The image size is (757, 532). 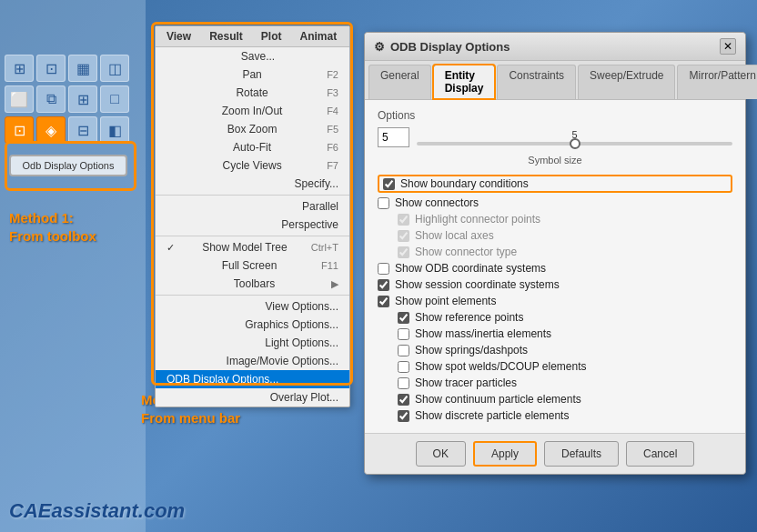 I want to click on menu-item-viewoptions: View Options..., so click(x=253, y=306).